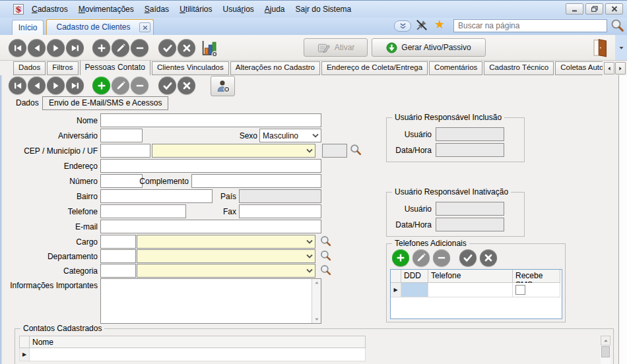 The width and height of the screenshot is (627, 364). What do you see at coordinates (55, 86) in the screenshot?
I see `contact-next-button` at bounding box center [55, 86].